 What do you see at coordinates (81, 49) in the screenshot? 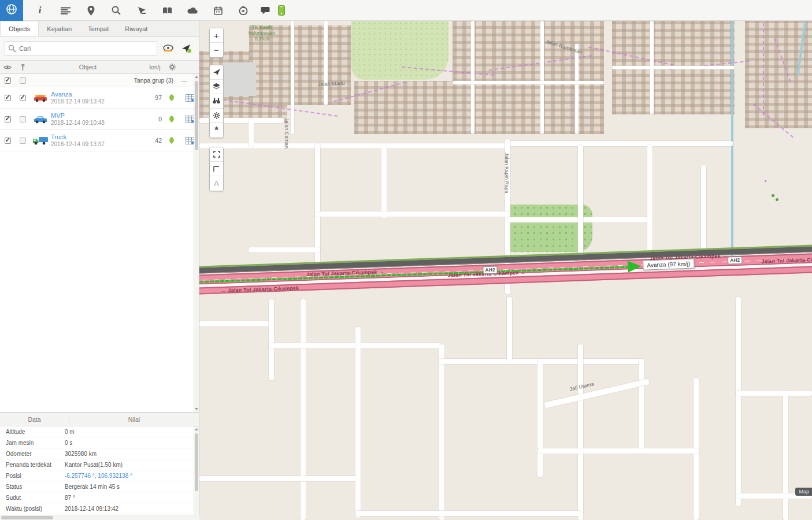
I see `search-input` at bounding box center [81, 49].